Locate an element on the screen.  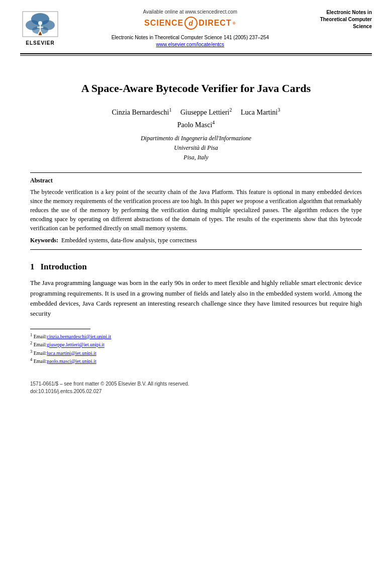
author-2: Giuseppe Lettieri2 is located at coordinates (206, 113).